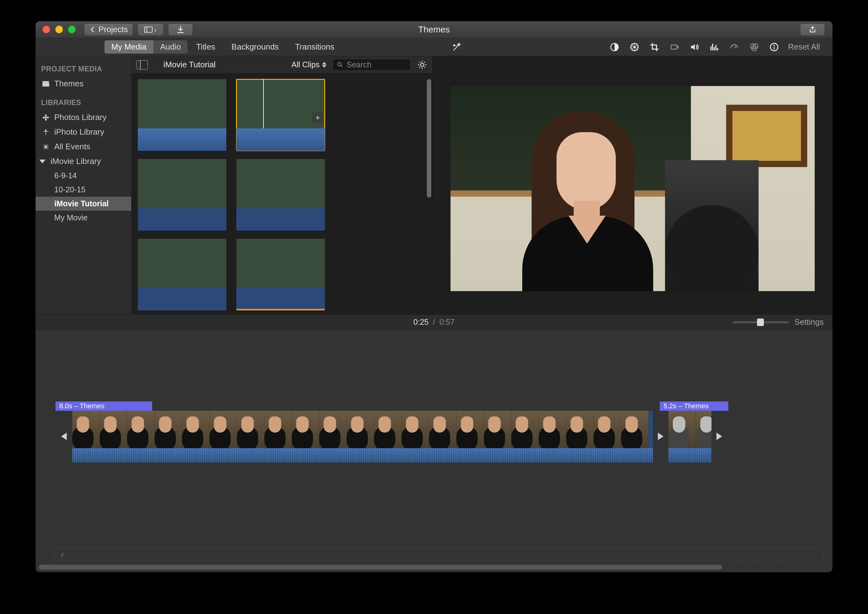 The width and height of the screenshot is (868, 614). I want to click on reset-all-button: Reset All, so click(804, 47).